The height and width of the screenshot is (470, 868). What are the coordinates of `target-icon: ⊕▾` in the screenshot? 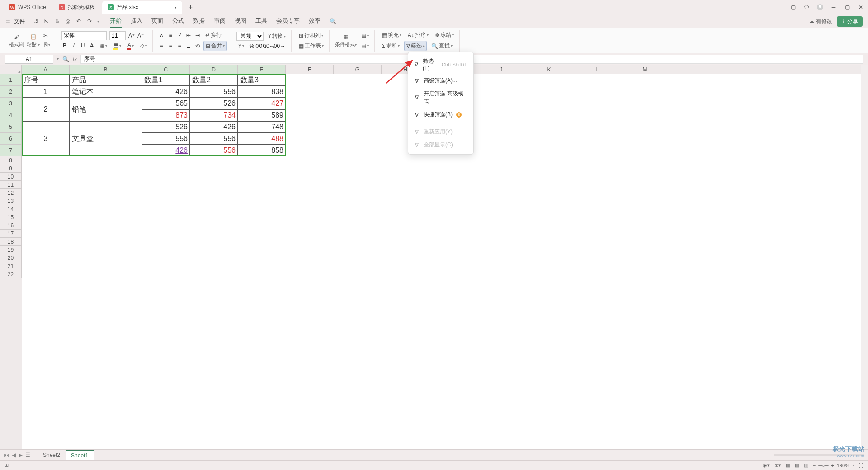 It's located at (778, 465).